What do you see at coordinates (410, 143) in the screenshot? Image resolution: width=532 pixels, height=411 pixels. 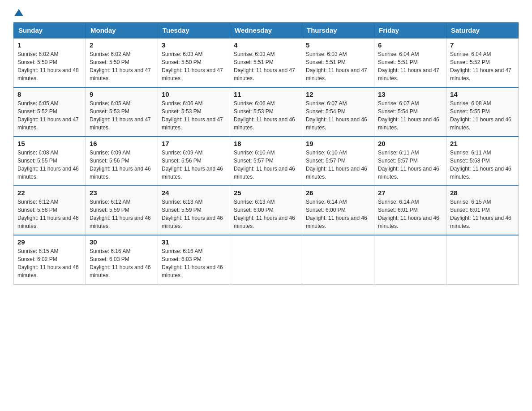 I see `day-number: 20` at bounding box center [410, 143].